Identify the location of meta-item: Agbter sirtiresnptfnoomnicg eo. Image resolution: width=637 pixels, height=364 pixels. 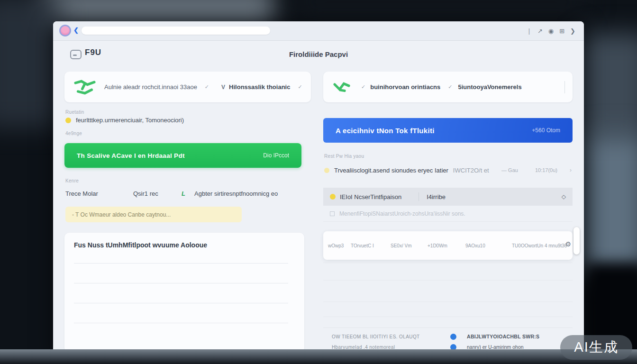
(236, 193).